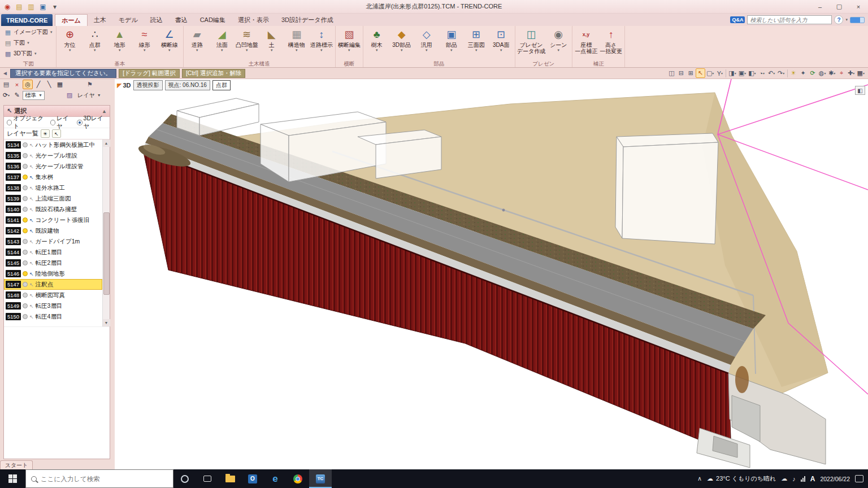 This screenshot has width=868, height=488. What do you see at coordinates (212, 20) in the screenshot?
I see `tab-CAD編集: CAD編集` at bounding box center [212, 20].